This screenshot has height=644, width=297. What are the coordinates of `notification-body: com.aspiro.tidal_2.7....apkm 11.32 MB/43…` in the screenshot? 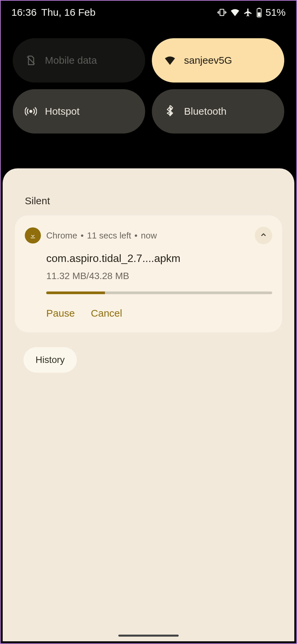 It's located at (148, 282).